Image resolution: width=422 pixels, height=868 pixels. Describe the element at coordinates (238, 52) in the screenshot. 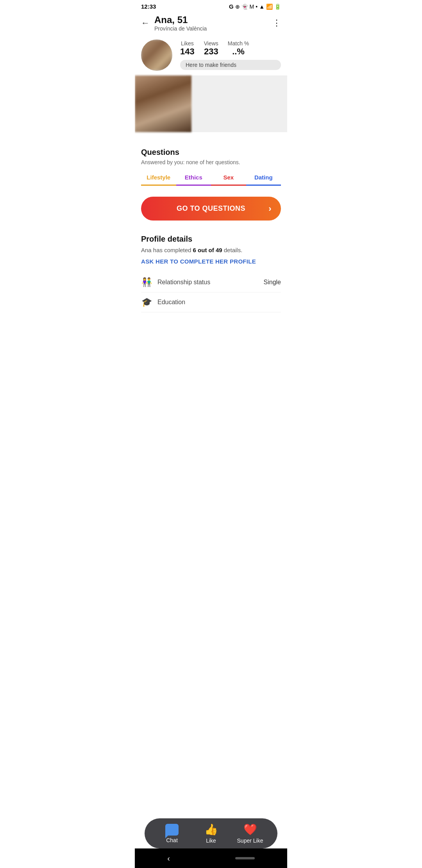

I see `match-value: ..%` at that location.